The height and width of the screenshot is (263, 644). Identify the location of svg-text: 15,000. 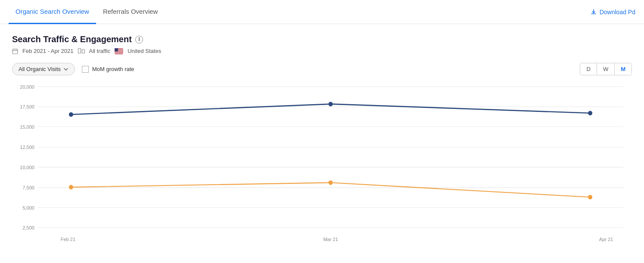
(27, 127).